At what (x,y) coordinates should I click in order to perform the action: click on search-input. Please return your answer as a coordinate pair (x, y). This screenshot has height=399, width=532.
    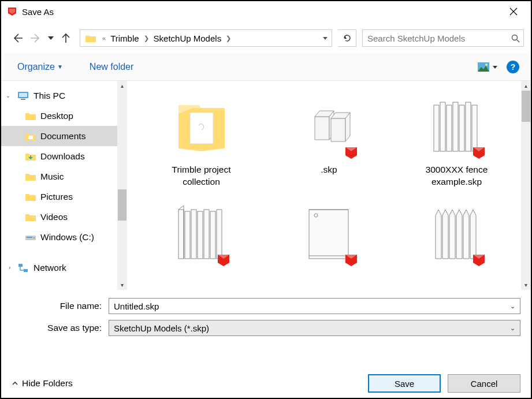
    Looking at the image, I should click on (435, 38).